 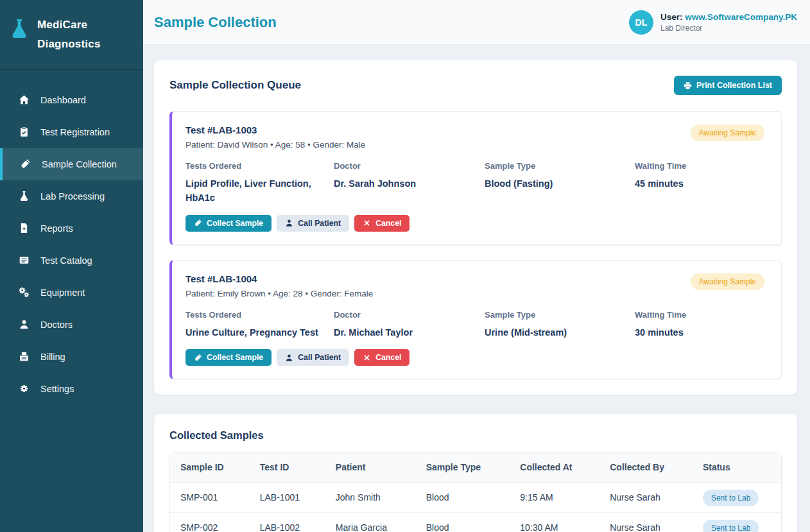 What do you see at coordinates (688, 86) in the screenshot?
I see `printer-icon` at bounding box center [688, 86].